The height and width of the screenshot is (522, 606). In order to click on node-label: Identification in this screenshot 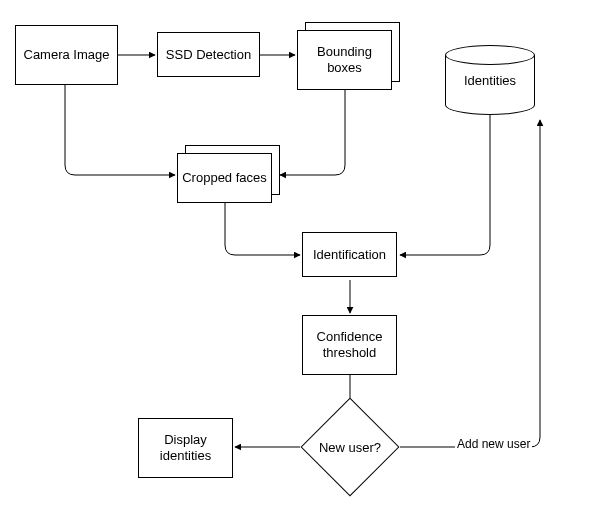, I will do `click(350, 255)`.